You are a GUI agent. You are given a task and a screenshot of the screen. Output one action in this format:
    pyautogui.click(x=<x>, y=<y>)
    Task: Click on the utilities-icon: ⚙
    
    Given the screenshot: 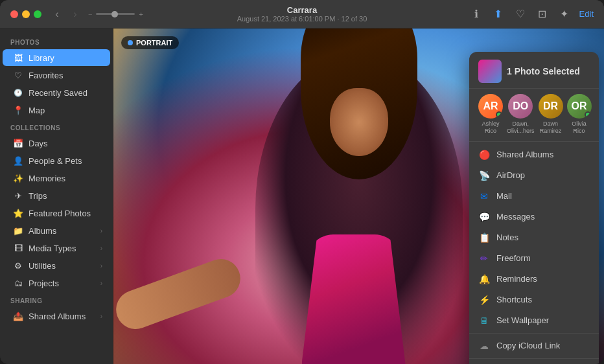 What is the action you would take?
    pyautogui.click(x=18, y=266)
    